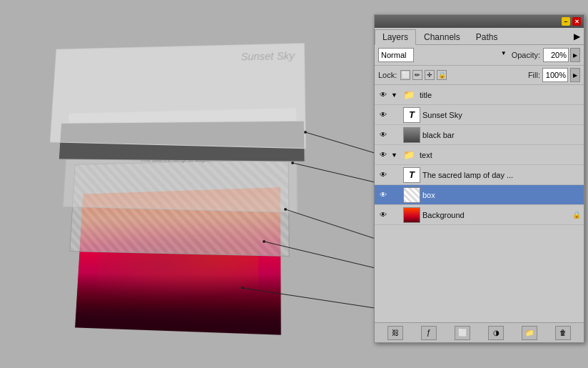  What do you see at coordinates (480, 155) in the screenshot?
I see `layer-item-text-group: 👁 ▼ 📁 text` at bounding box center [480, 155].